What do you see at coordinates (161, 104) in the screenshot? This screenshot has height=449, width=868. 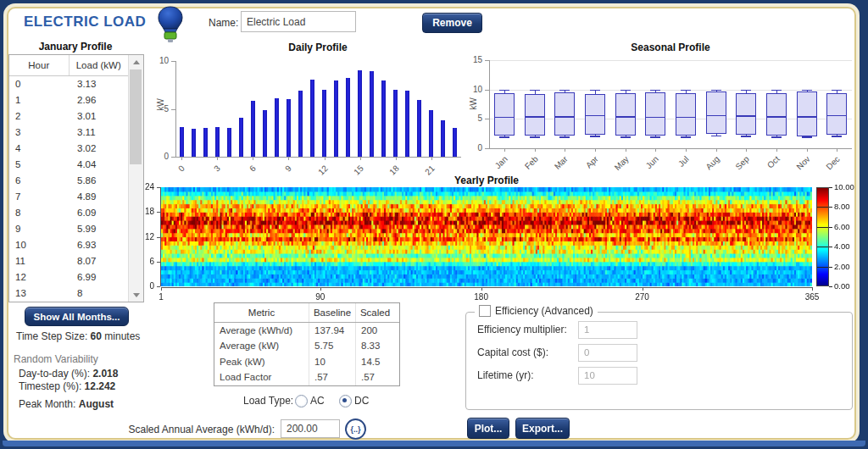 I see `daily-y-axis-label: kW` at bounding box center [161, 104].